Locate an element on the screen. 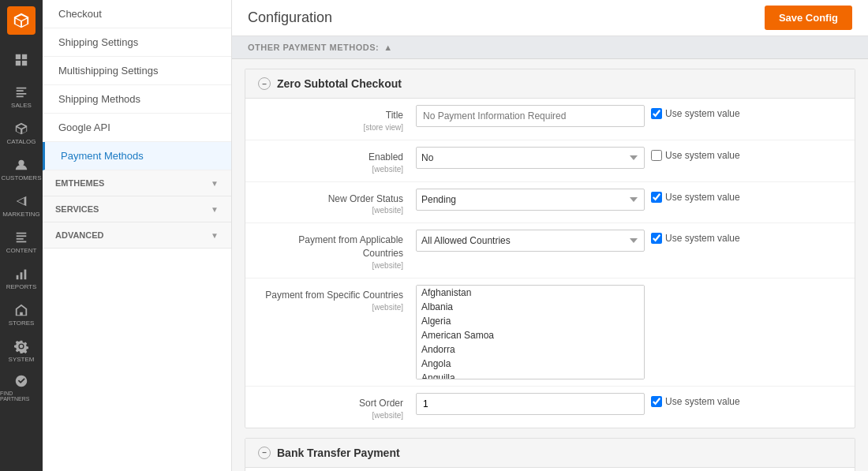 This screenshot has height=471, width=868. enabled-label: Enabled [website] is located at coordinates (337, 161).